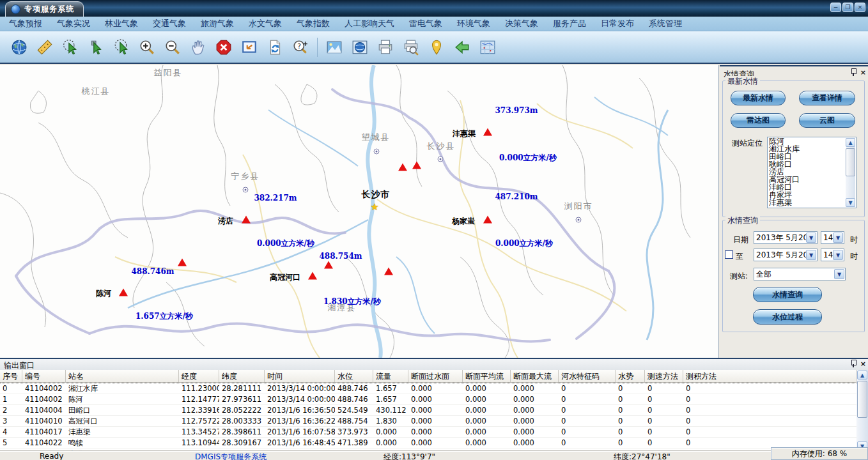 This screenshot has height=460, width=868. What do you see at coordinates (812, 172) in the screenshot?
I see `station-listbox: 陈河湘江水库田峪口耿峪口涝店高冠河口沣峪口冉家坪沣惠渠 ▲ ▼` at bounding box center [812, 172].